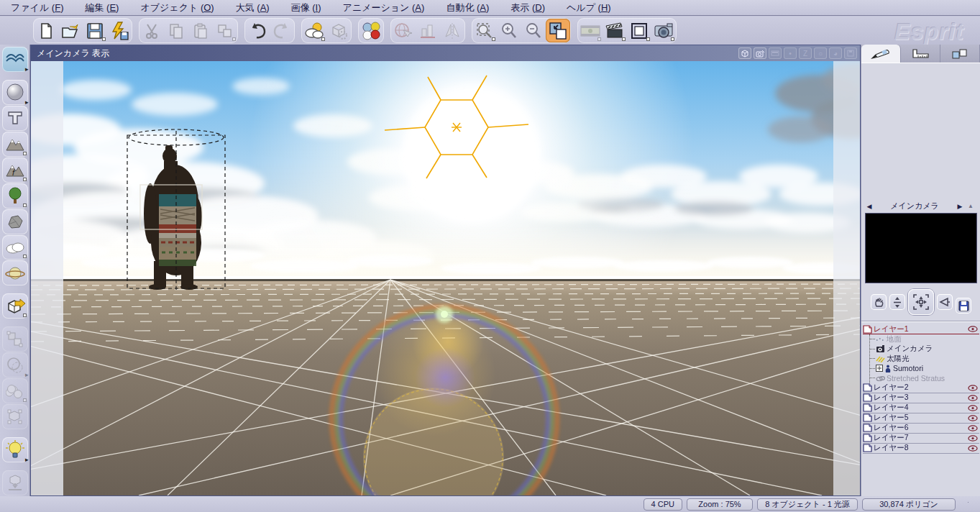  Describe the element at coordinates (851, 53) in the screenshot. I see `save-view-icon` at that location.